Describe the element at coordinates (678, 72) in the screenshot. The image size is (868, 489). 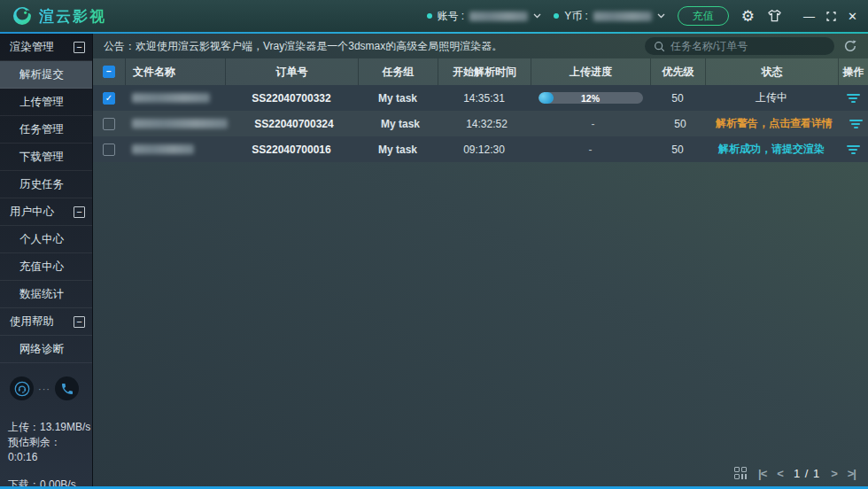
I see `column-priority: 优先级` at that location.